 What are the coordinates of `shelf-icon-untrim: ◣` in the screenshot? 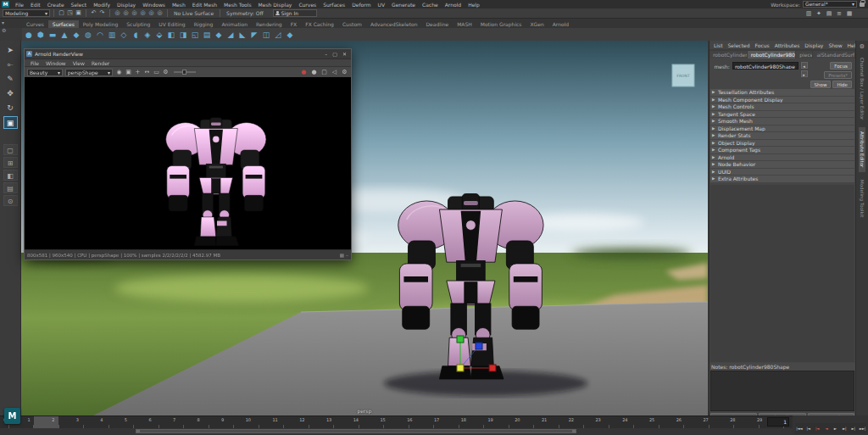 It's located at (242, 35).